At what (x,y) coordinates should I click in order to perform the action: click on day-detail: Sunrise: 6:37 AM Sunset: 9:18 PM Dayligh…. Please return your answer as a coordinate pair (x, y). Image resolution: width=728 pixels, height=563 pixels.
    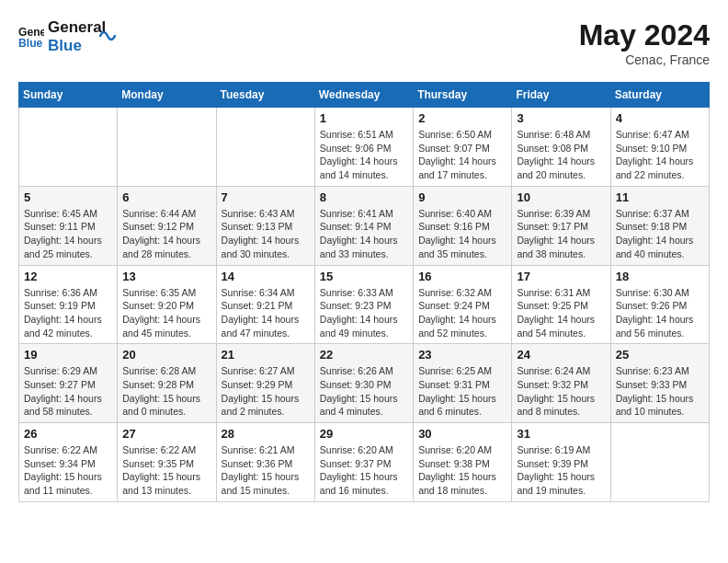
    Looking at the image, I should click on (660, 234).